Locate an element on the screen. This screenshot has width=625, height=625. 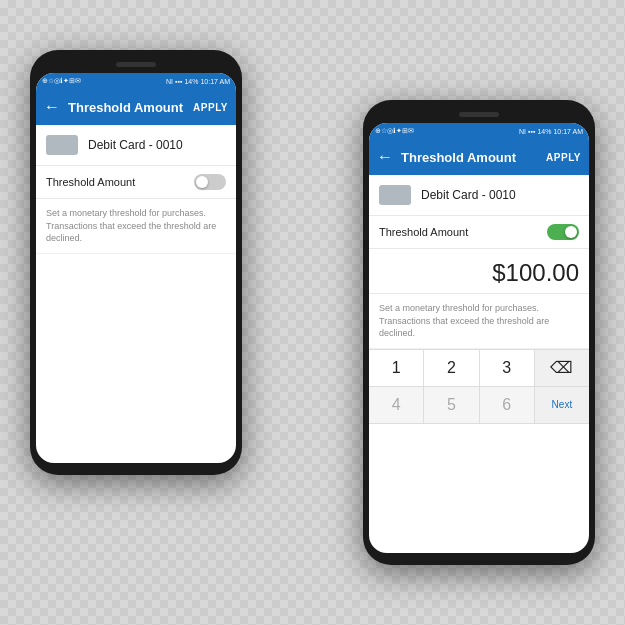
notification-icons-2: ⊕☆◎ℹ✦⊞✉ is located at coordinates (394, 131).